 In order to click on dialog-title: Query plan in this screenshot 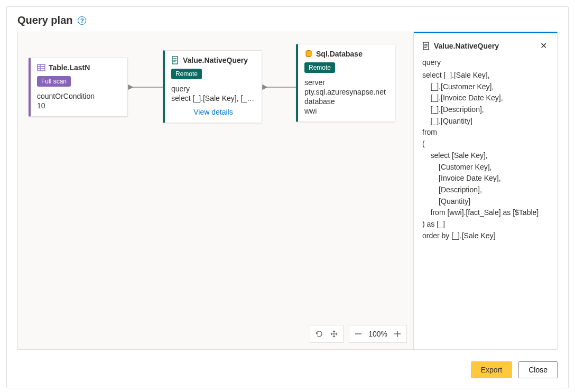, I will do `click(45, 20)`.